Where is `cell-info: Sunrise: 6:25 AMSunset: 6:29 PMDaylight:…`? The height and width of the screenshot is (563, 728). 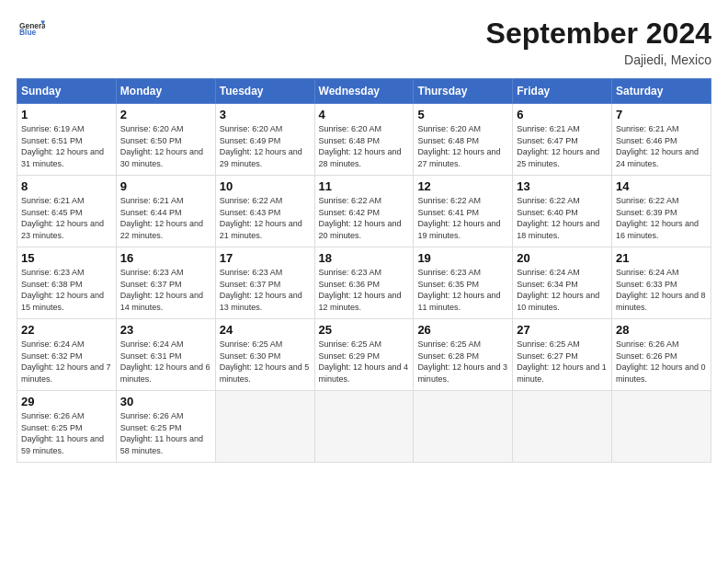 cell-info: Sunrise: 6:25 AMSunset: 6:29 PMDaylight:… is located at coordinates (364, 362).